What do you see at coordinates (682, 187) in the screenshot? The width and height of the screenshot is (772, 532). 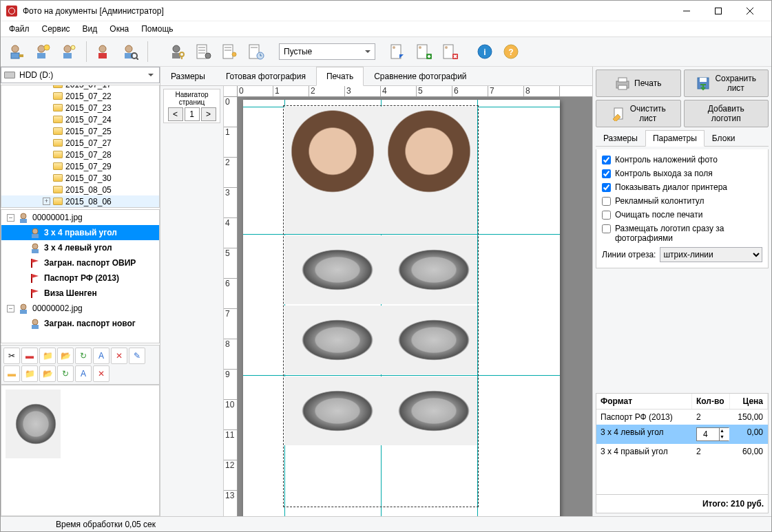 I see `checkbox-2: Показывать диалог принтера` at bounding box center [682, 187].